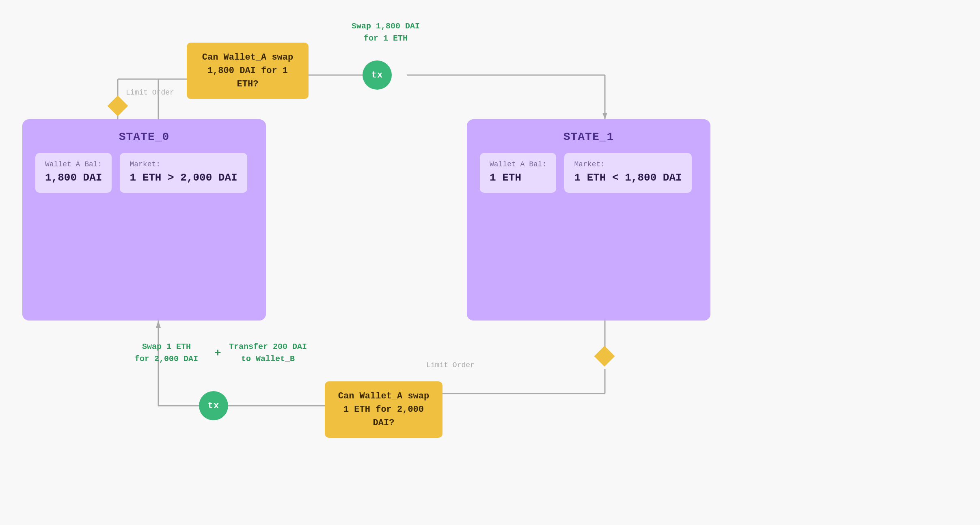  I want to click on state-1-box: STATE_1 Wallet_A Bal: 1 ETH Market: 1 ET…, so click(589, 220).